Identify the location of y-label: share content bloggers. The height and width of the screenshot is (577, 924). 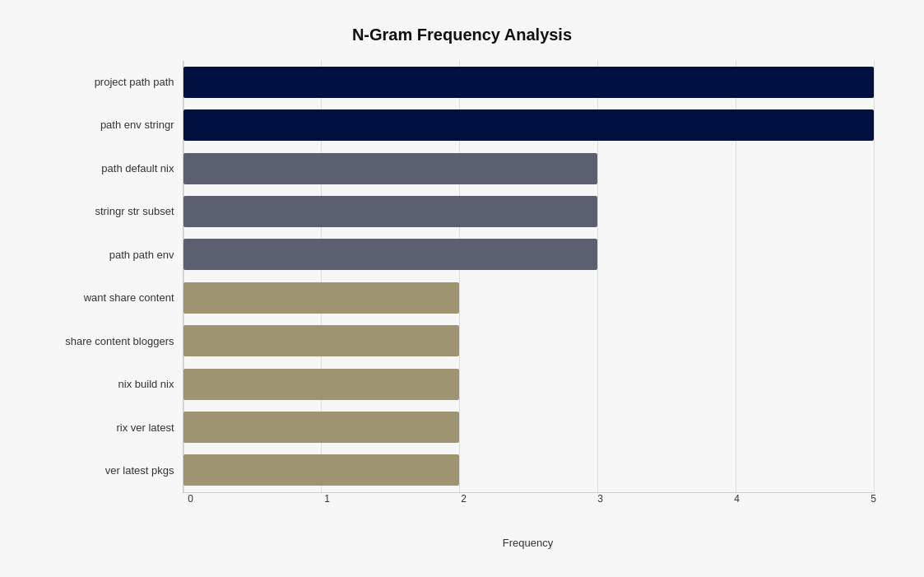
(119, 342).